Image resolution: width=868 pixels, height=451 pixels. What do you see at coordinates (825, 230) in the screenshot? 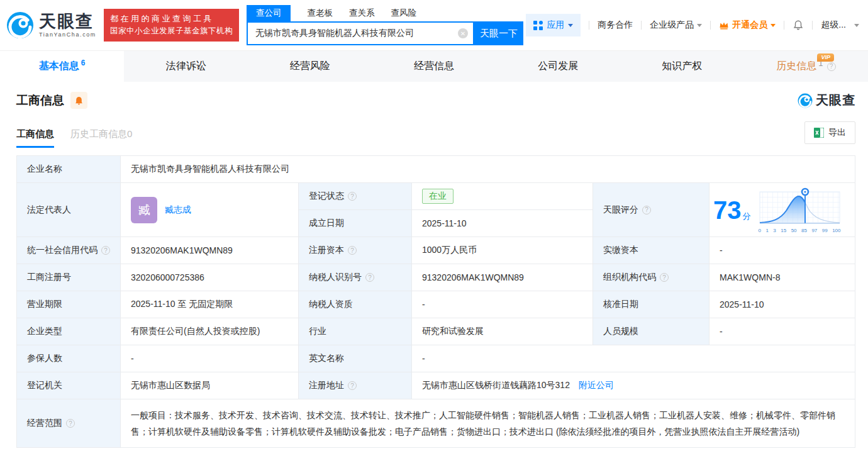
I see `axis-tick: 99` at bounding box center [825, 230].